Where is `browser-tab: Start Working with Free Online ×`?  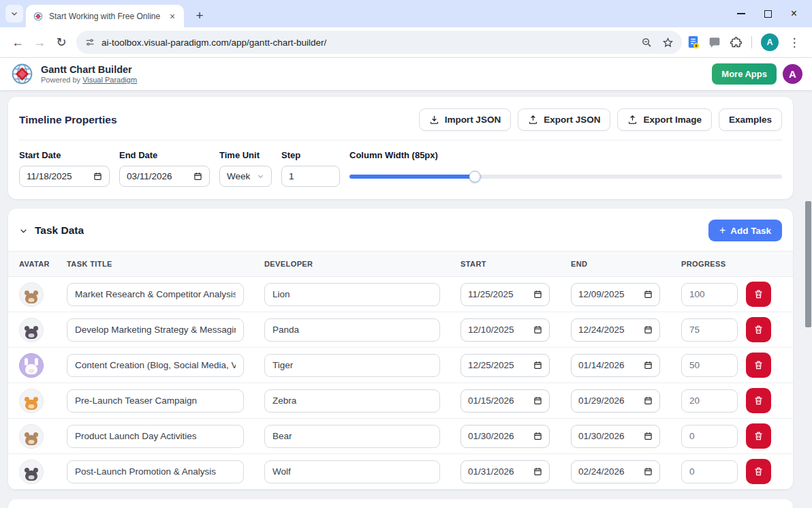
browser-tab: Start Working with Free Online × is located at coordinates (105, 16).